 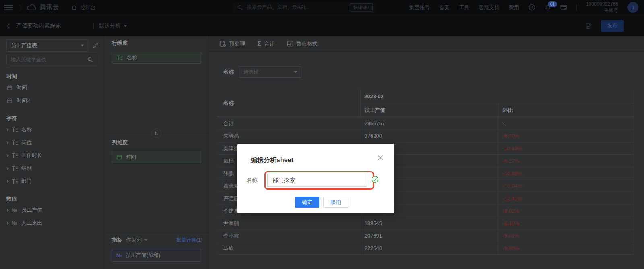 What do you see at coordinates (380, 158) in the screenshot?
I see `close-icon` at bounding box center [380, 158].